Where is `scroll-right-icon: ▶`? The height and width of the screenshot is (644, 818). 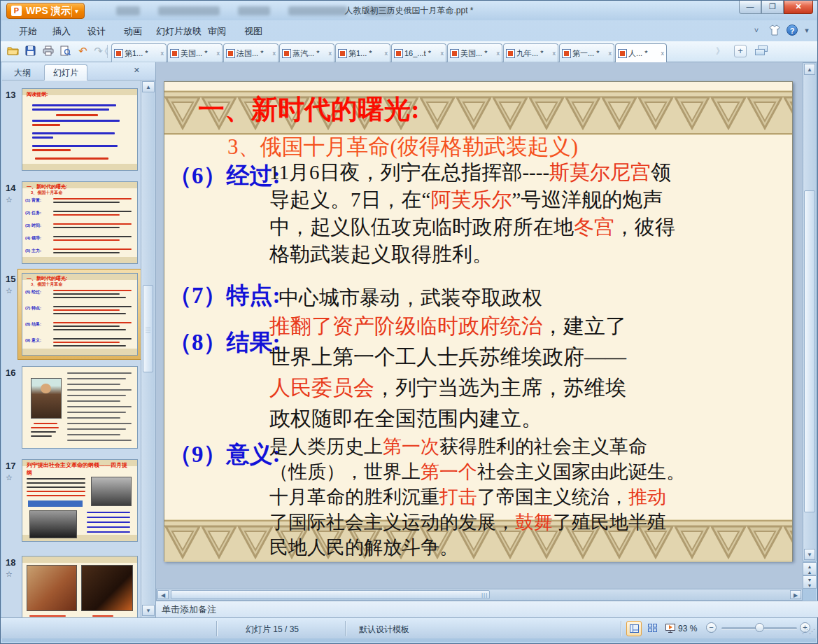
scroll-right-icon: ▶ is located at coordinates (796, 595).